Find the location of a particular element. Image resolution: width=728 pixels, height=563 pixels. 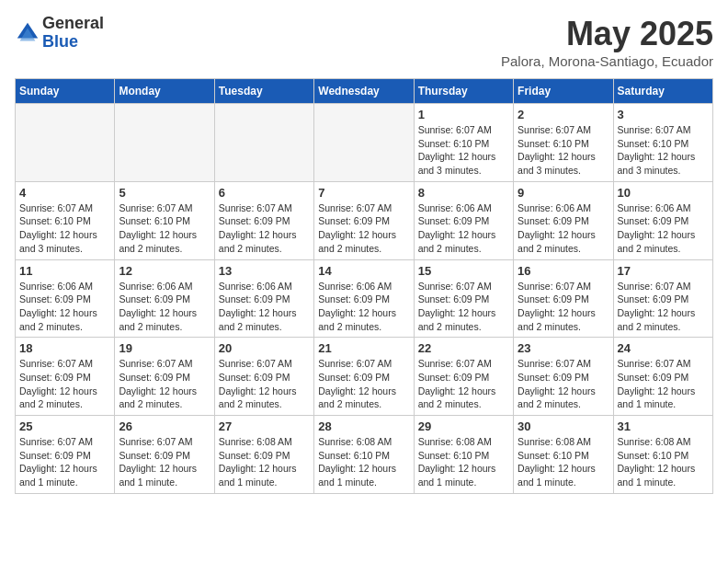

day-number: 12 is located at coordinates (164, 270).